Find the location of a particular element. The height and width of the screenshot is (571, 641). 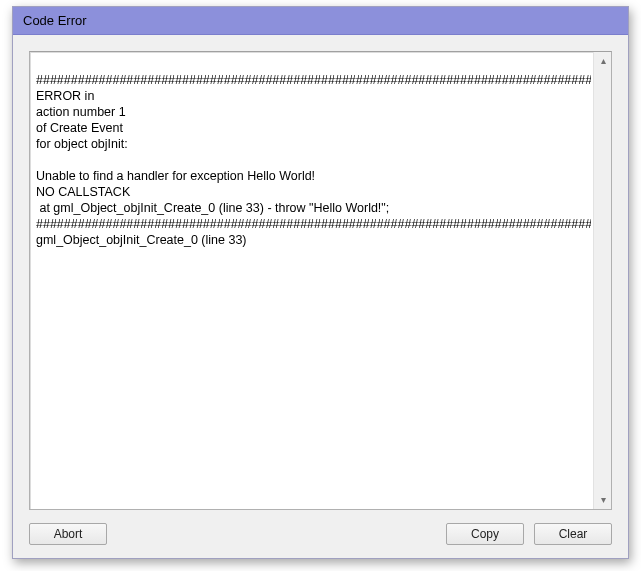

button-row: Abort Copy Clear is located at coordinates (320, 529).